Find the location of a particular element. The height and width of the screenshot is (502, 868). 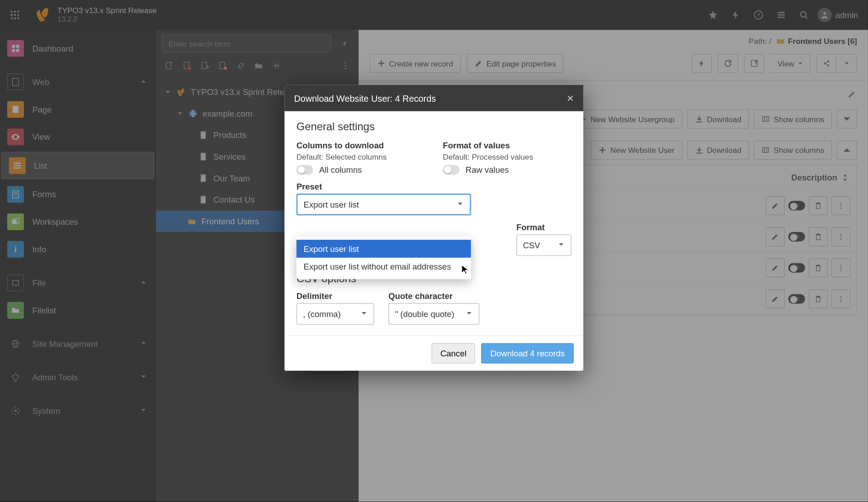

cancel-button: Cancel is located at coordinates (453, 354).